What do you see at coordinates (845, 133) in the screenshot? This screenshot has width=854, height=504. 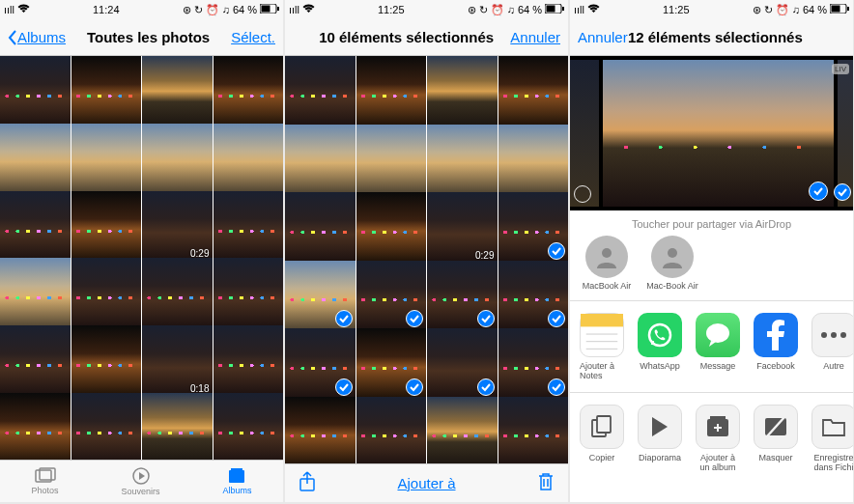 I see `preview-thumb-selected: LIV` at bounding box center [845, 133].